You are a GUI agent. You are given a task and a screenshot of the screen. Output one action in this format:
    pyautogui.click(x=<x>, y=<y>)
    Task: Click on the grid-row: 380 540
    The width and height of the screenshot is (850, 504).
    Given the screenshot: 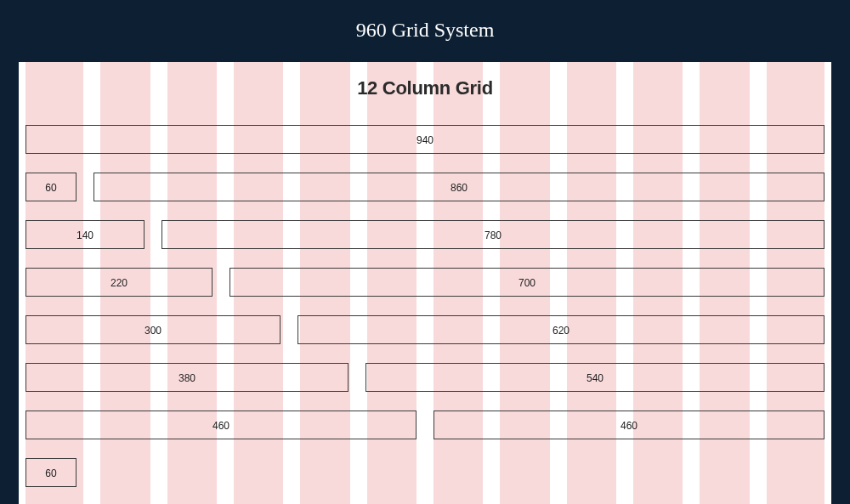 What is the action you would take?
    pyautogui.click(x=425, y=377)
    